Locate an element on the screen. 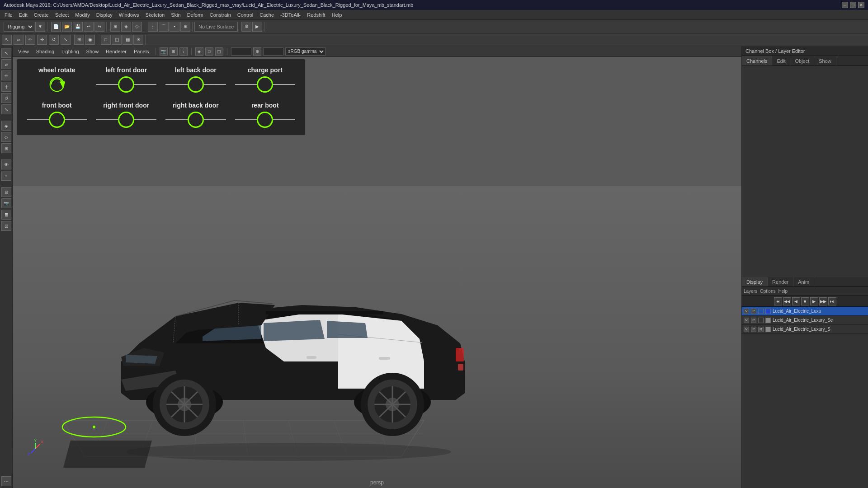  rig-circle-cp is located at coordinates (265, 84).